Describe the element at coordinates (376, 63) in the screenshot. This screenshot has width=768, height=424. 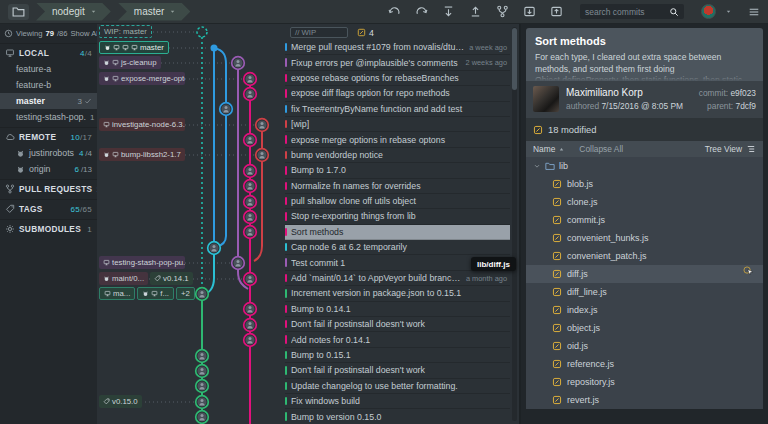
I see `commit-message: Fixup errors per @implausible's comments` at that location.